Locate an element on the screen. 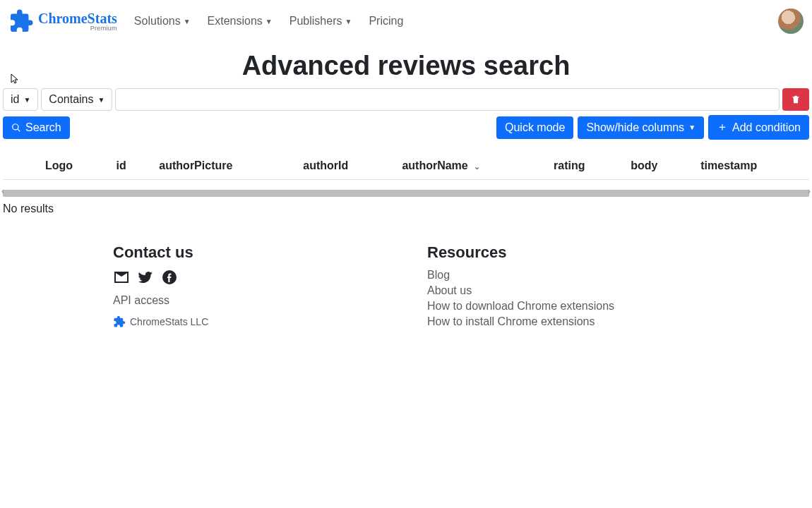 The width and height of the screenshot is (812, 508). col-body: body is located at coordinates (657, 167).